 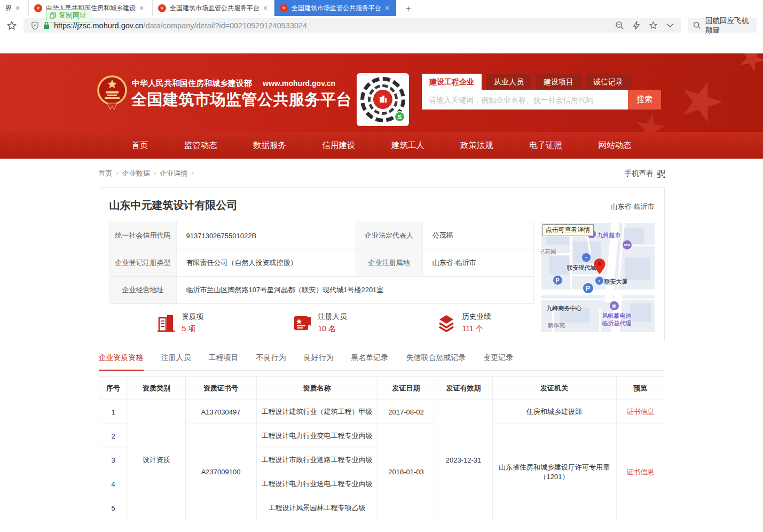 I want to click on emblem-favicon-icon: ★, so click(x=162, y=9).